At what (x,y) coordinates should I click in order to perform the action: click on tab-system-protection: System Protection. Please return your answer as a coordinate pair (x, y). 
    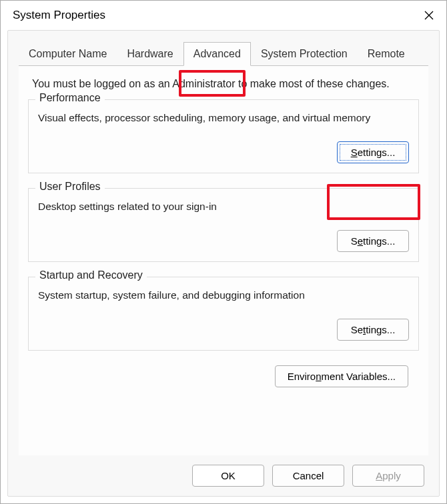
    Looking at the image, I should click on (304, 54).